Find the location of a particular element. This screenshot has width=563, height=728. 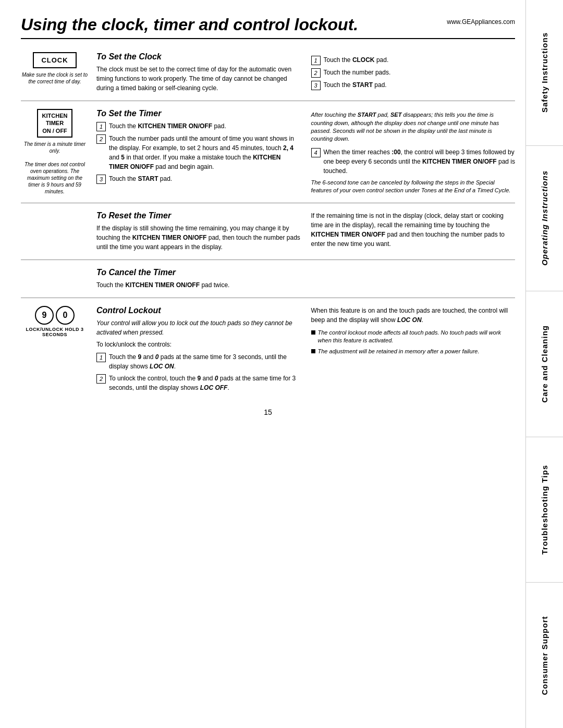

timer-step-2: 2 Touch the number pads until the amount… is located at coordinates (199, 153).